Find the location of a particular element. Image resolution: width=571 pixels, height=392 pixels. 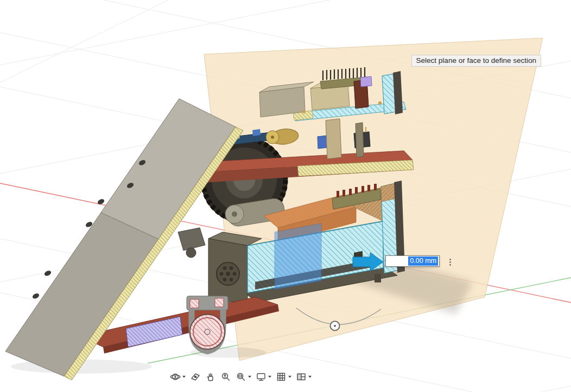

orbit-button is located at coordinates (178, 377).